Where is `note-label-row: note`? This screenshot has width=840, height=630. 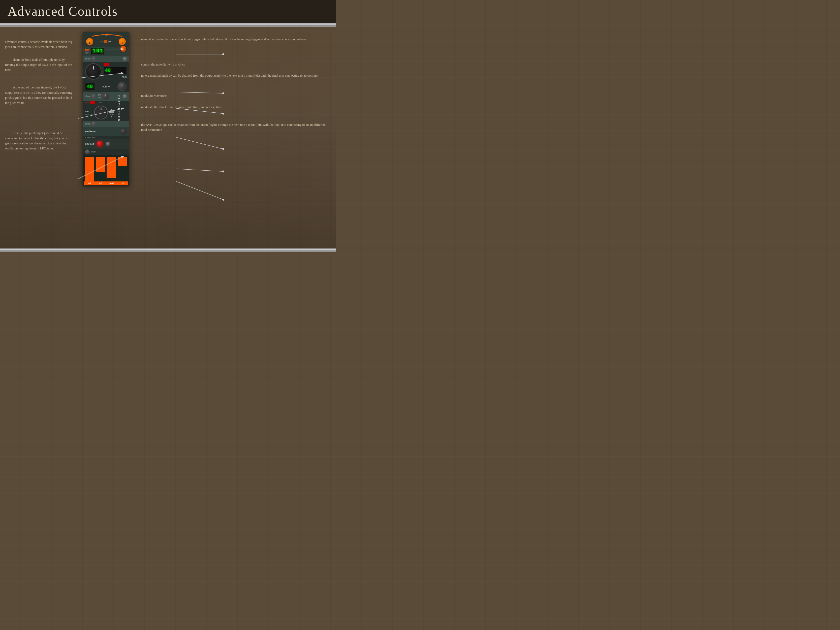
note-label-row: note is located at coordinates (106, 87).